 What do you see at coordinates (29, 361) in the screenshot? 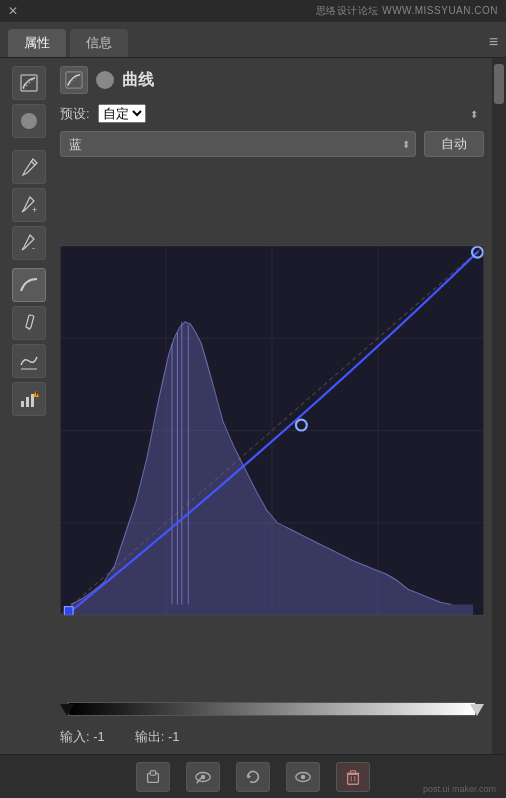
I see `smooth-curve-tool` at bounding box center [29, 361].